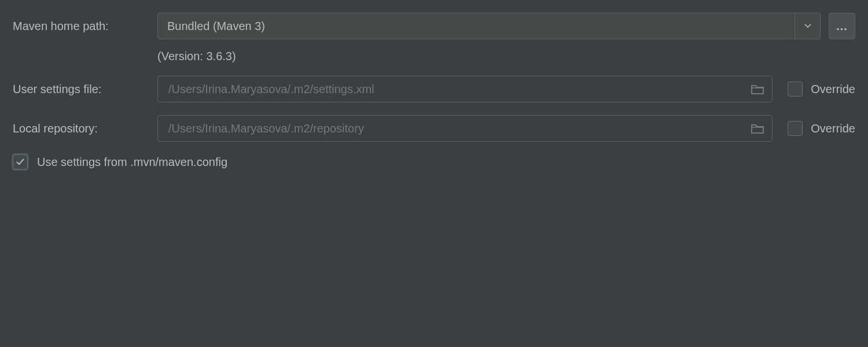 This screenshot has width=868, height=347. I want to click on use-mvn-config-label: Use settings from .mvn/maven.config, so click(132, 162).